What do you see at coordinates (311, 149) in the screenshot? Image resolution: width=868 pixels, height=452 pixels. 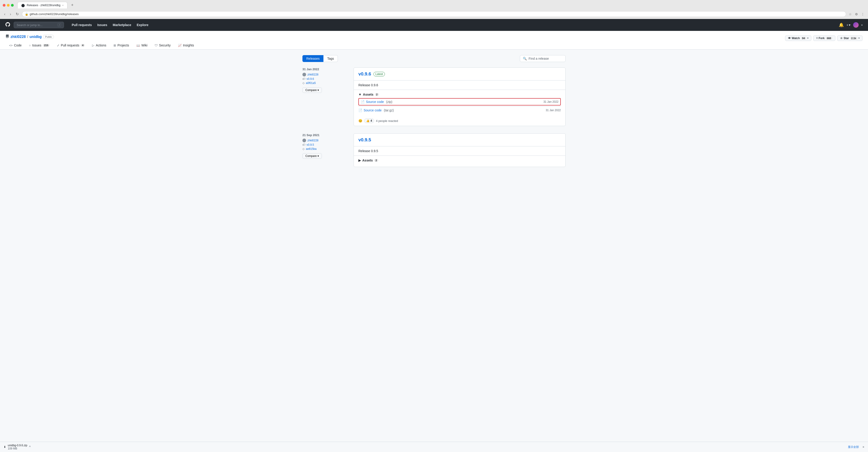 I see `commit-link-v095: ae815ba` at bounding box center [311, 149].